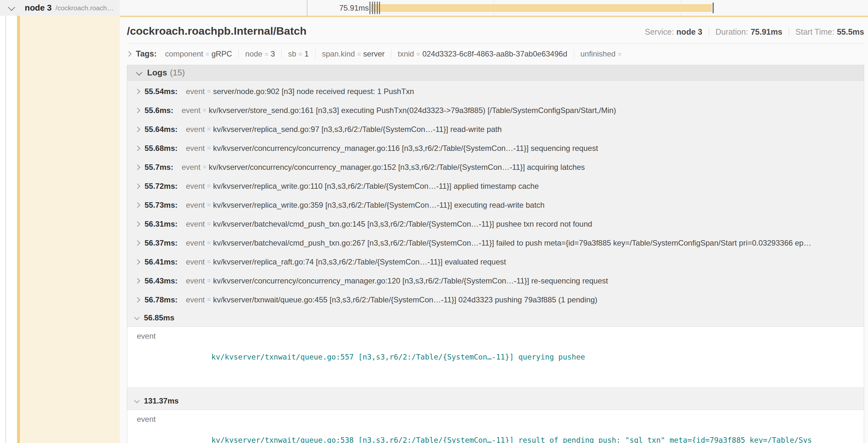  What do you see at coordinates (496, 73) in the screenshot?
I see `logs-accordion-header: Logs (15)` at bounding box center [496, 73].